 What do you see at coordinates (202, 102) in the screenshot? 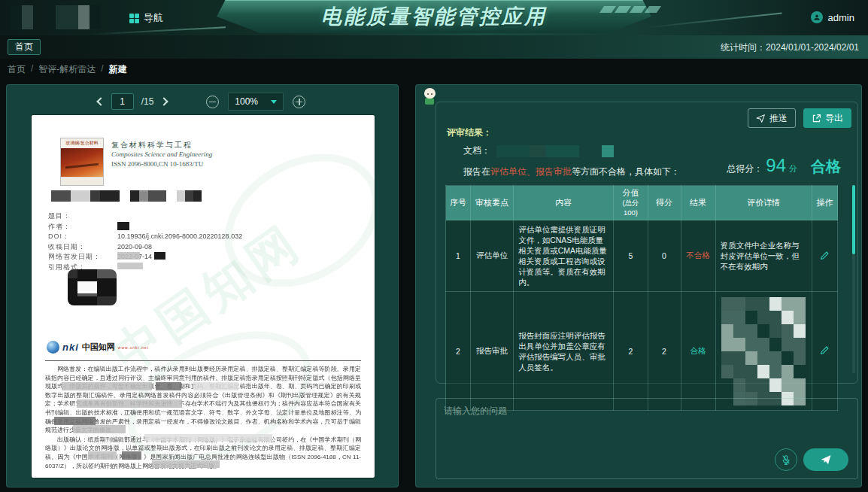
I see `pdf-toolbar: /15 100%` at bounding box center [202, 102].